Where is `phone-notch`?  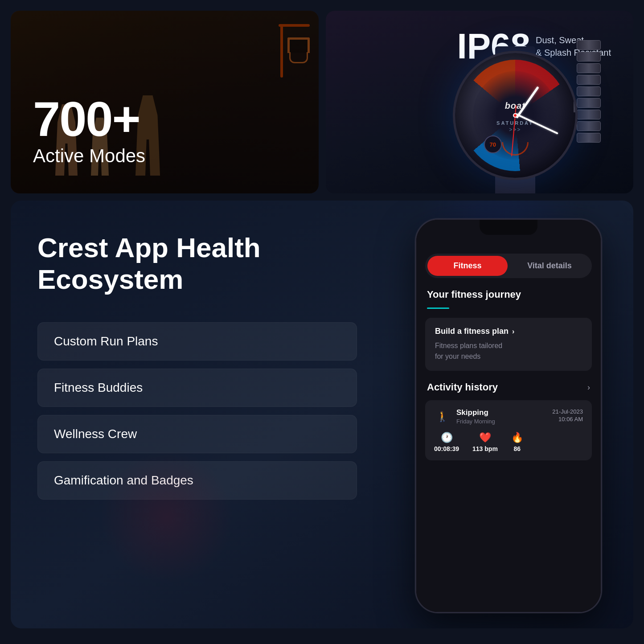
phone-notch is located at coordinates (509, 227).